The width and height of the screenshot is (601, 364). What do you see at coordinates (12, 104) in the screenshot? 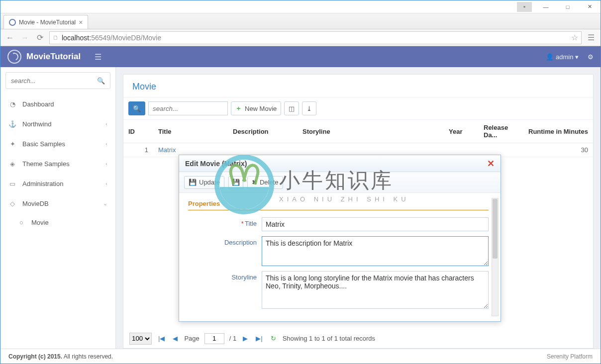
I see `dashboard-icon: ◔` at bounding box center [12, 104].